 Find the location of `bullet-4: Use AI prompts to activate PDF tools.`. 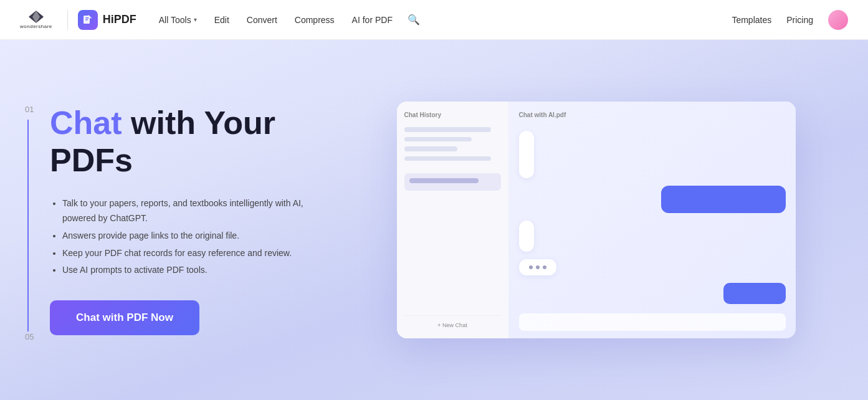

bullet-4: Use AI prompts to activate PDF tools. is located at coordinates (199, 270).